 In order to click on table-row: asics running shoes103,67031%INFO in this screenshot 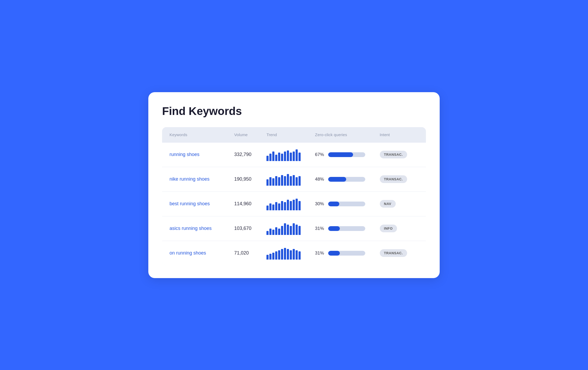, I will do `click(294, 229)`.